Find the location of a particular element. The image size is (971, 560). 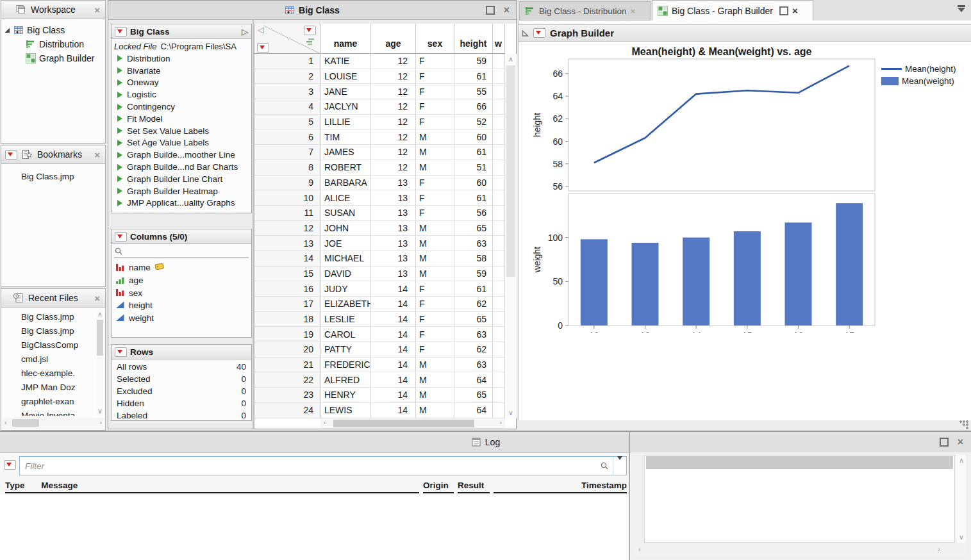

row-number-cell: 6 is located at coordinates (287, 137).